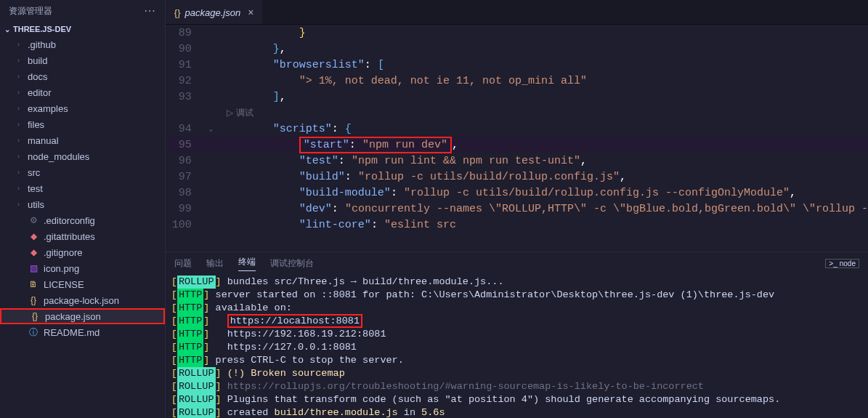  I want to click on explorer-header: 资源管理器 ···, so click(83, 11).